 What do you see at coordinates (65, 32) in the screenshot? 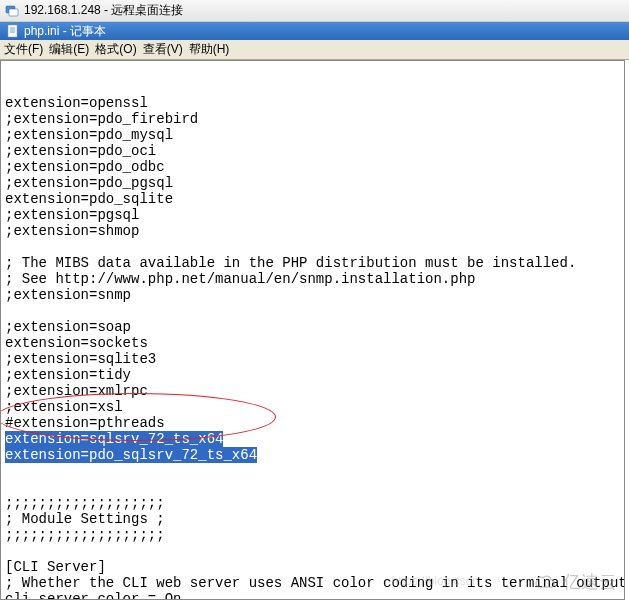
I see `window-title: php.ini - 记事本` at bounding box center [65, 32].